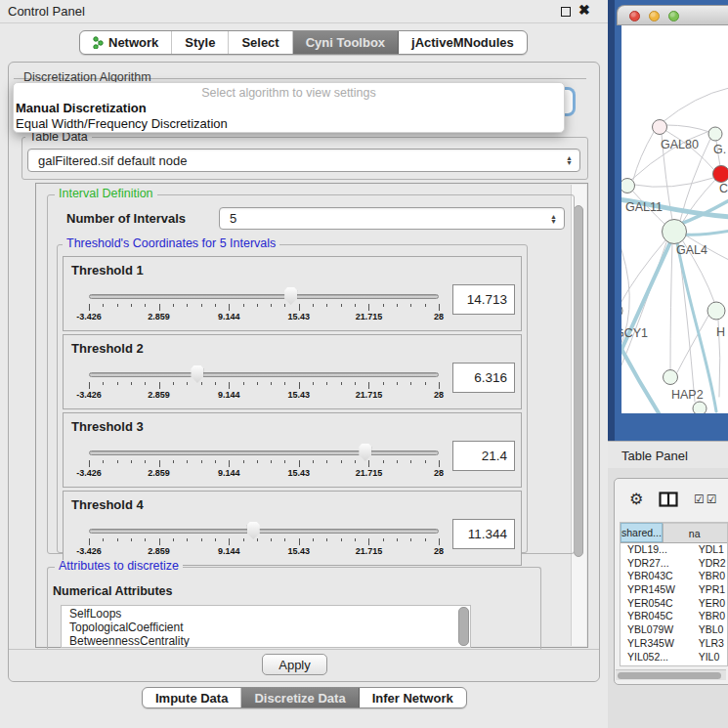 The image size is (728, 728). Describe the element at coordinates (566, 12) in the screenshot. I see `float-window-icon` at that location.